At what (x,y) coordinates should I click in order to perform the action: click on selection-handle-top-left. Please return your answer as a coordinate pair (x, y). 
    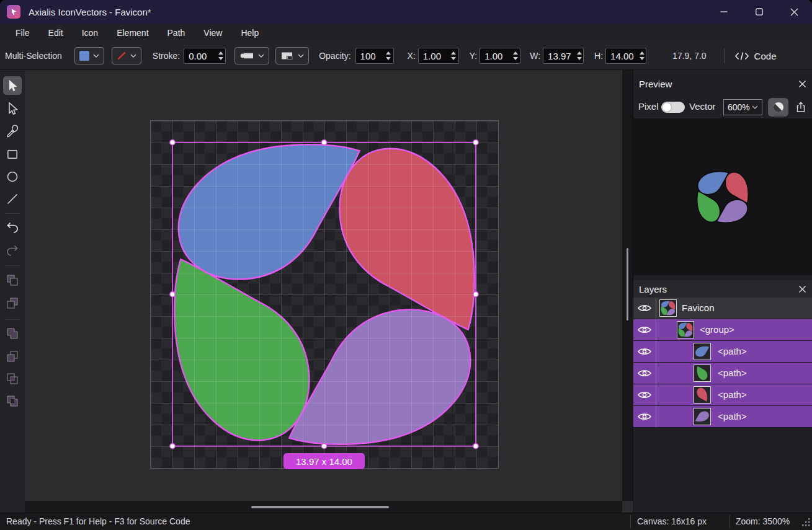
    Looking at the image, I should click on (172, 142).